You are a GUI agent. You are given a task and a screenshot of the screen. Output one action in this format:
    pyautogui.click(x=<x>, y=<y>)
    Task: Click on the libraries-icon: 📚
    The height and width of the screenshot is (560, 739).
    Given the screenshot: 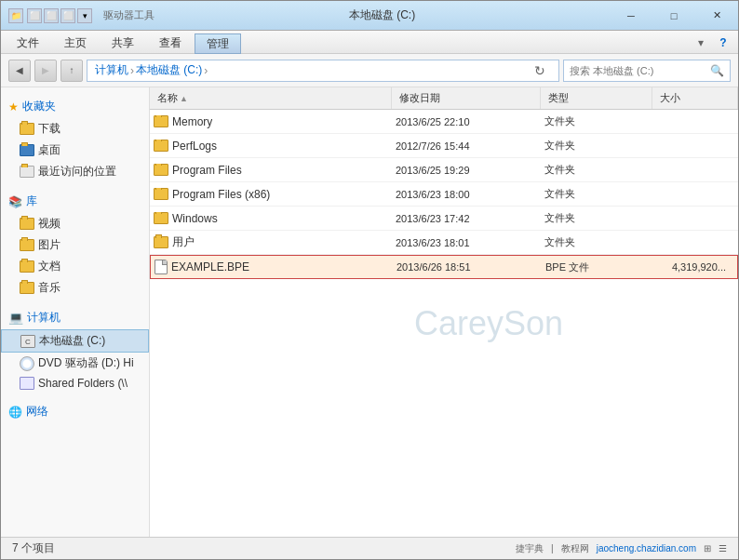 What is the action you would take?
    pyautogui.click(x=15, y=202)
    